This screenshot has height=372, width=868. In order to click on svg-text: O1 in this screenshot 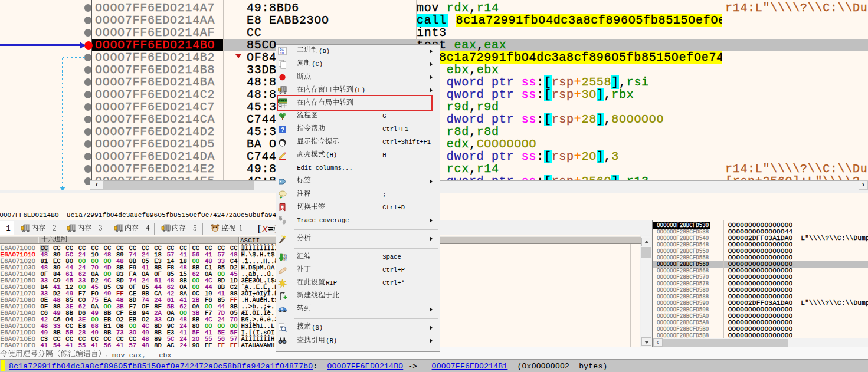, I will do `click(285, 261)`.